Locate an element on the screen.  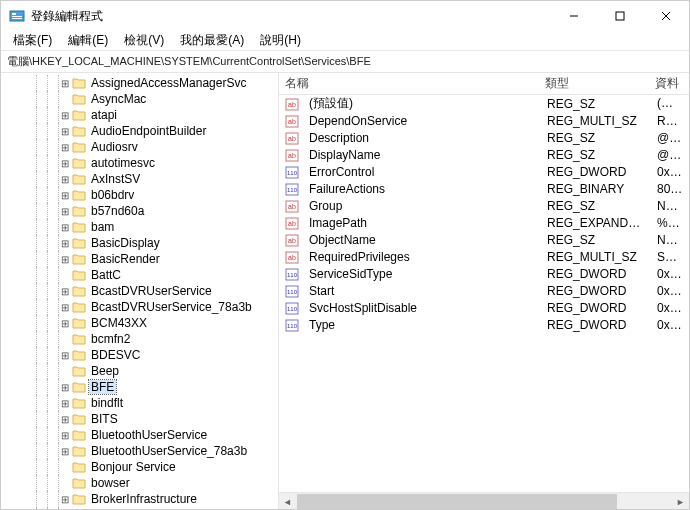
list-hscroll: ◄ ► is located at coordinates (484, 500).